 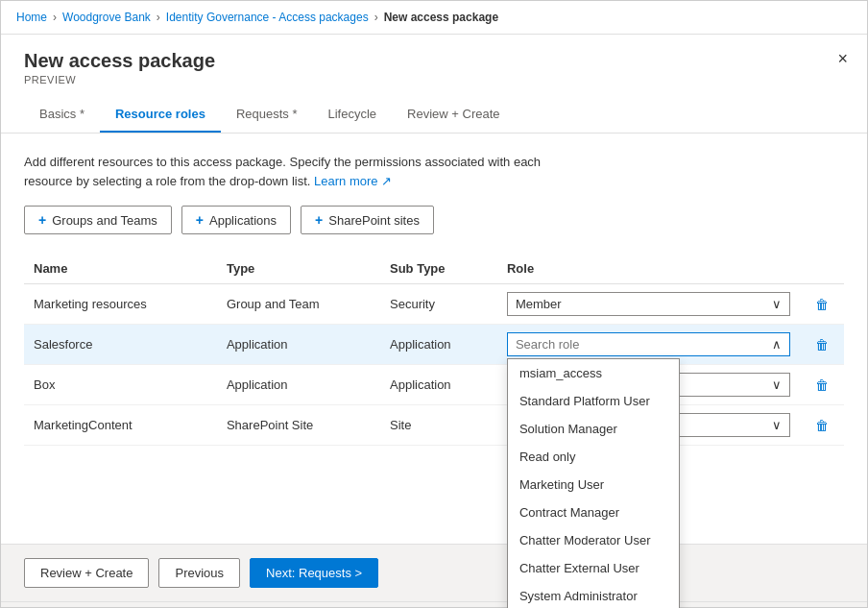 What do you see at coordinates (434, 304) in the screenshot?
I see `table-row: Marketing resources Group and Team Secur…` at bounding box center [434, 304].